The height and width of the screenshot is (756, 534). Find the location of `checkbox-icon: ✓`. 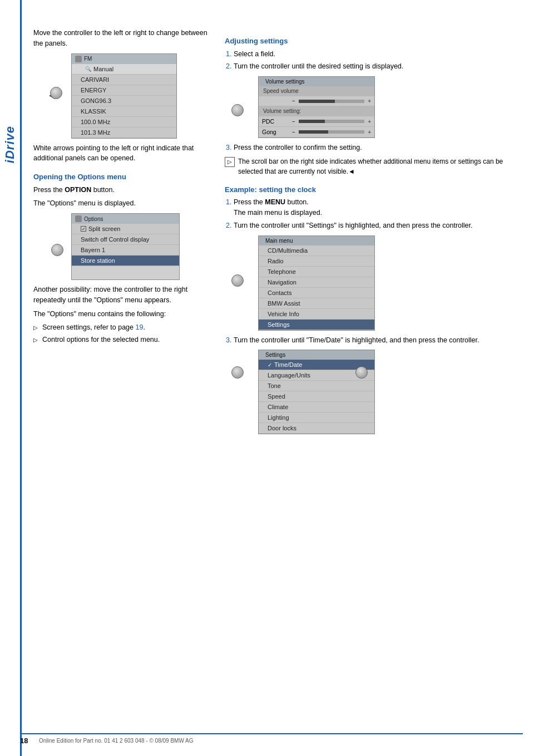

checkbox-icon: ✓ is located at coordinates (83, 229).